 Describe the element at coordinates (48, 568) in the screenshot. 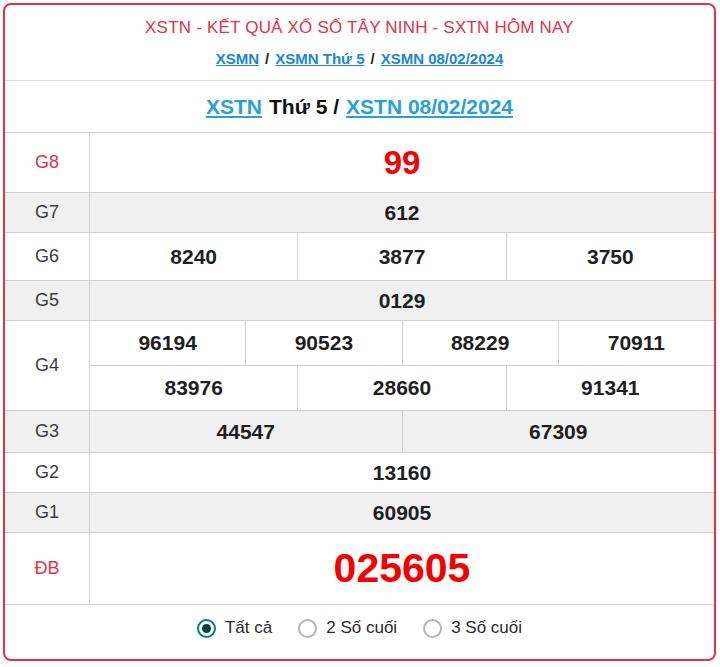

I see `prize-label-db: ĐB` at that location.